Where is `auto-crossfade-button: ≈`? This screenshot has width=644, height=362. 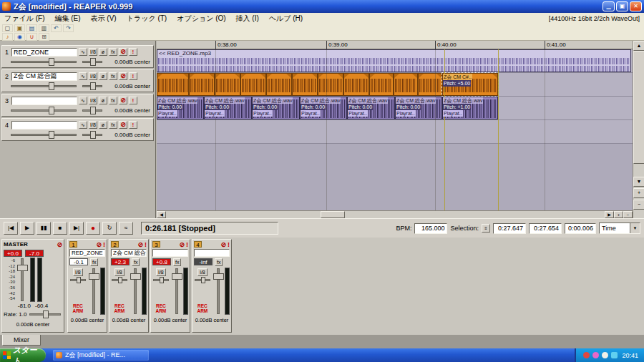 auto-crossfade-button: ≈ is located at coordinates (126, 228).